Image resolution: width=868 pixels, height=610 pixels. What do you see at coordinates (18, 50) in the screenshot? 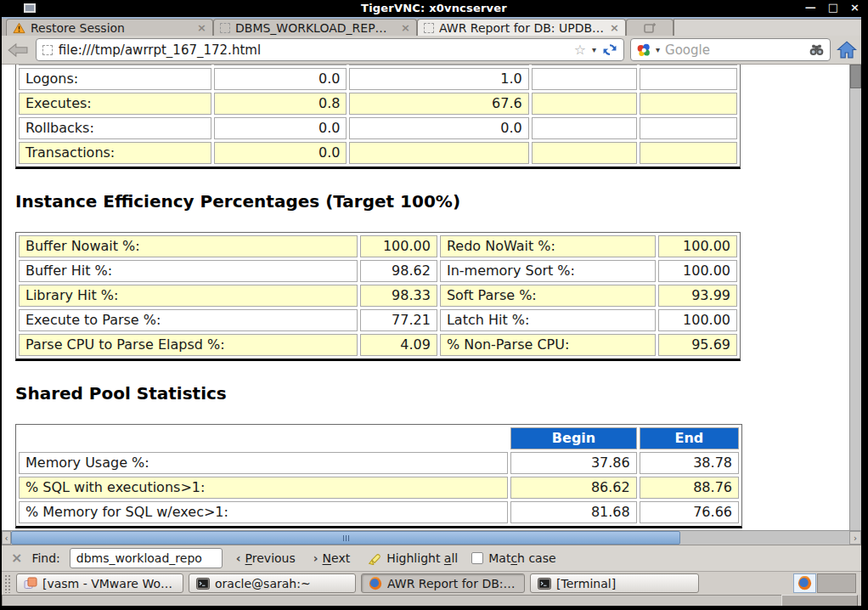
I see `back-button` at bounding box center [18, 50].